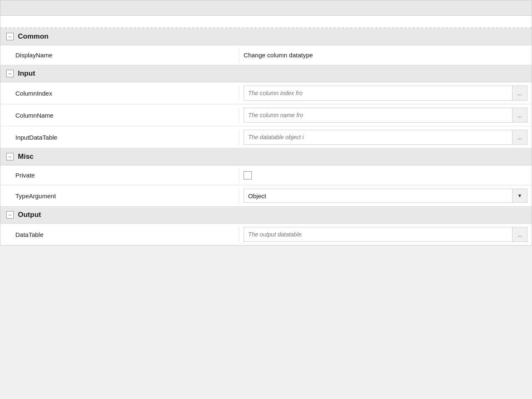 This screenshot has width=532, height=399. Describe the element at coordinates (266, 8) in the screenshot. I see `panel-header` at that location.